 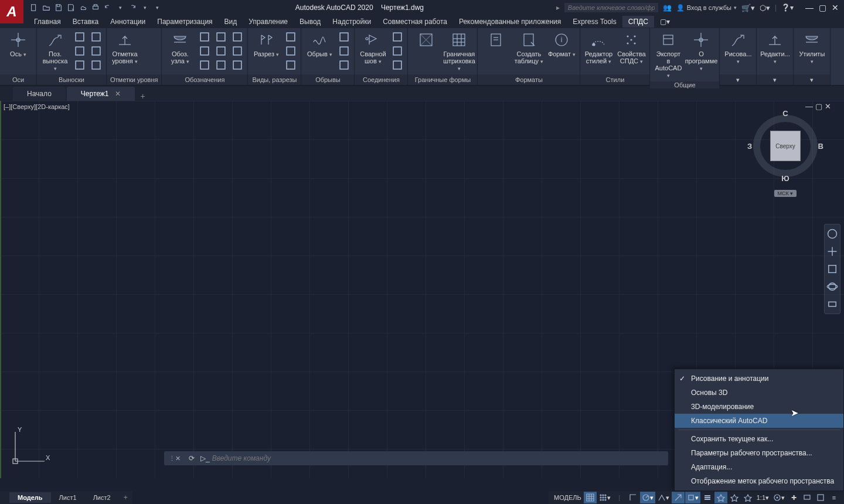 I want to click on app-menu-icon: ⬡▾, so click(x=765, y=8).